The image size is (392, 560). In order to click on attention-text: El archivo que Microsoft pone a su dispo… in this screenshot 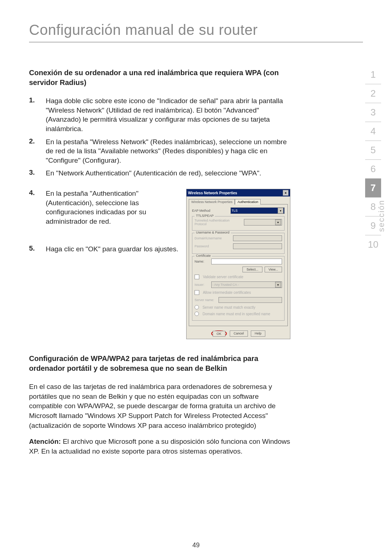, I will do `click(160, 446)`.